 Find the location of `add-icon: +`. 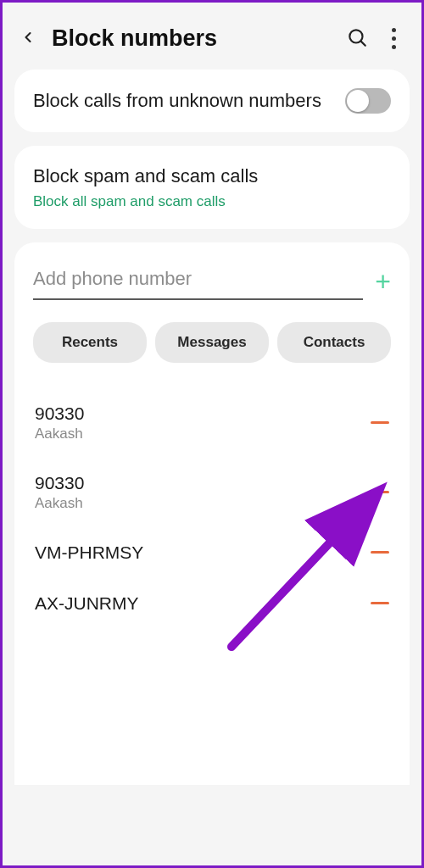

add-icon: + is located at coordinates (383, 284).